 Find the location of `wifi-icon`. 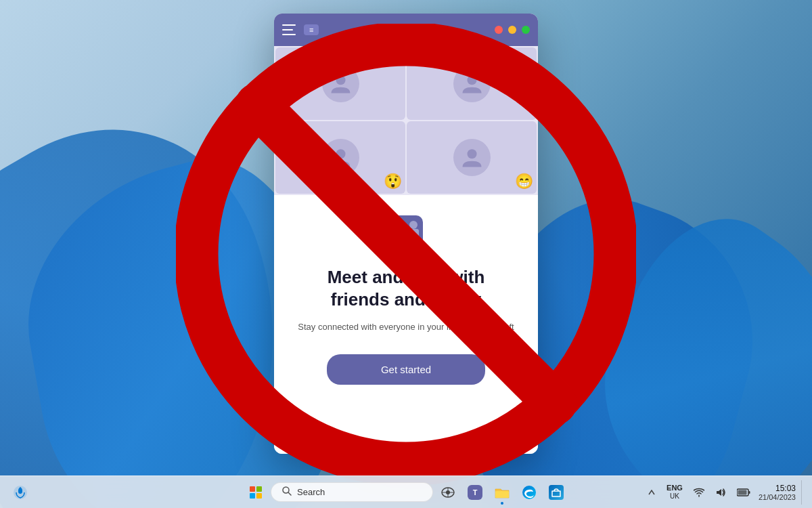

wifi-icon is located at coordinates (699, 492).